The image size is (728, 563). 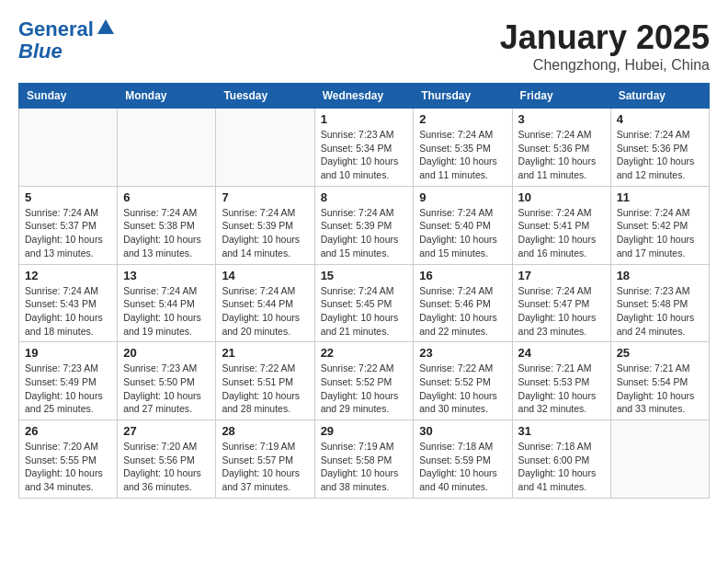 I want to click on location-subtitle: Chengzhong, Hubei, China, so click(x=605, y=65).